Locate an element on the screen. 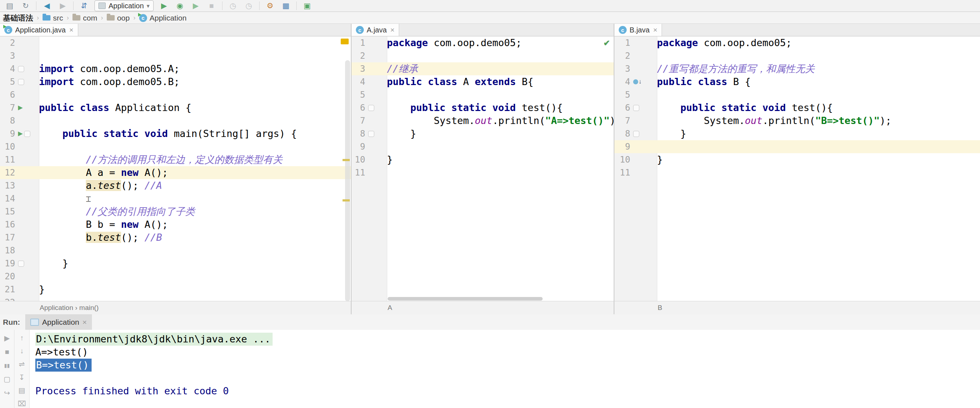 The height and width of the screenshot is (408, 980). forward-icon: ▶ is located at coordinates (63, 6).